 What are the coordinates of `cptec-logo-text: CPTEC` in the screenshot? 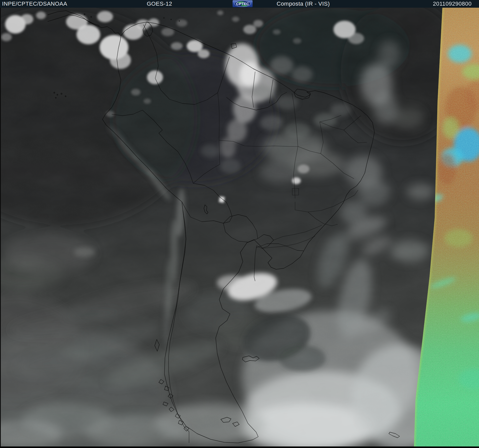 It's located at (243, 4).